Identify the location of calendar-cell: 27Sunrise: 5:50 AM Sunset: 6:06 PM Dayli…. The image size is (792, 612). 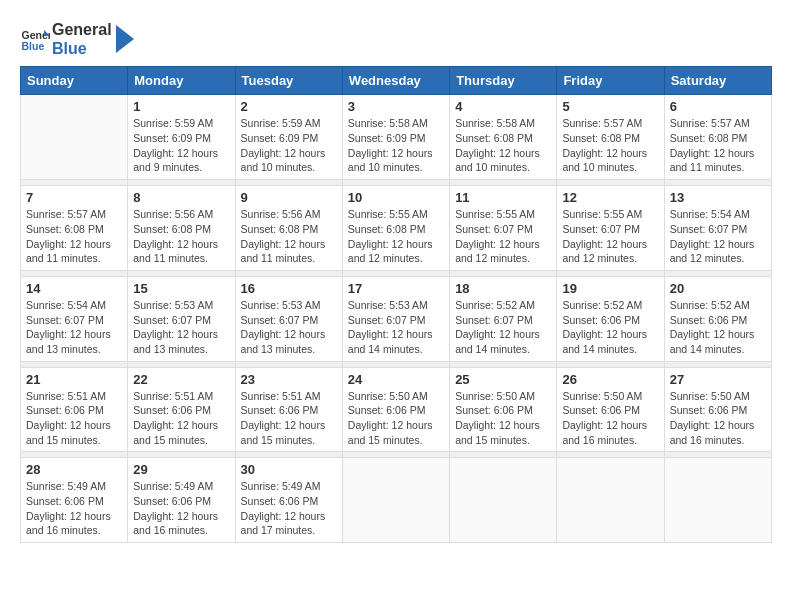
(718, 410).